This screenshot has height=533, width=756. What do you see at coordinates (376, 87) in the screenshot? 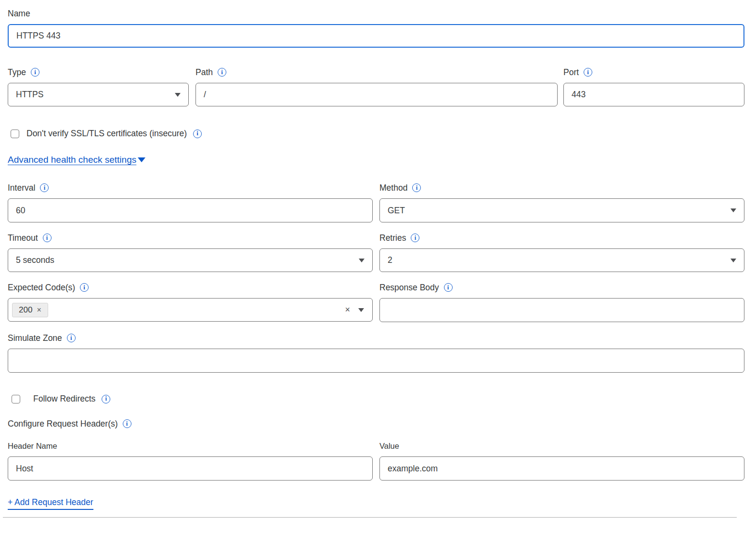
I see `type-path-port-row: Type i HTTPS Path i Port i` at bounding box center [376, 87].